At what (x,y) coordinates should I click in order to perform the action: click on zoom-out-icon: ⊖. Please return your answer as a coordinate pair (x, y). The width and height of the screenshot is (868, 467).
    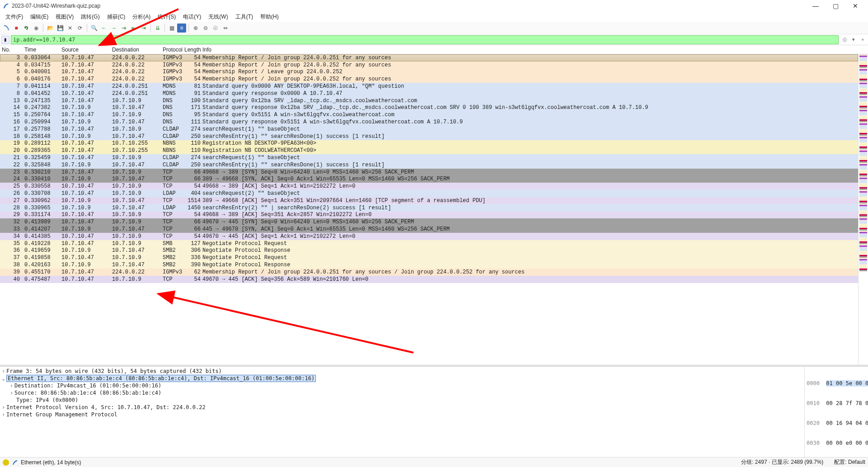
    Looking at the image, I should click on (206, 28).